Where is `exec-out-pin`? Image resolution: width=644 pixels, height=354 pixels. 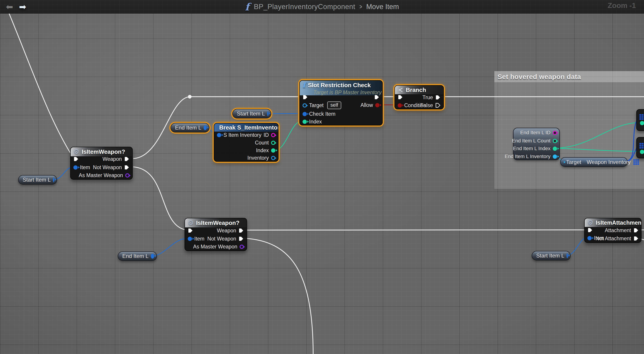 exec-out-pin is located at coordinates (377, 97).